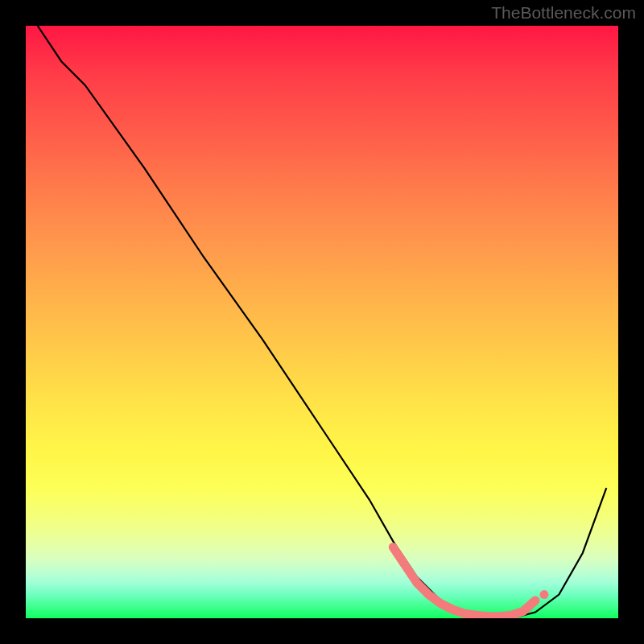 The image size is (644, 644). What do you see at coordinates (544, 594) in the screenshot?
I see `highlight-end-dot` at bounding box center [544, 594].